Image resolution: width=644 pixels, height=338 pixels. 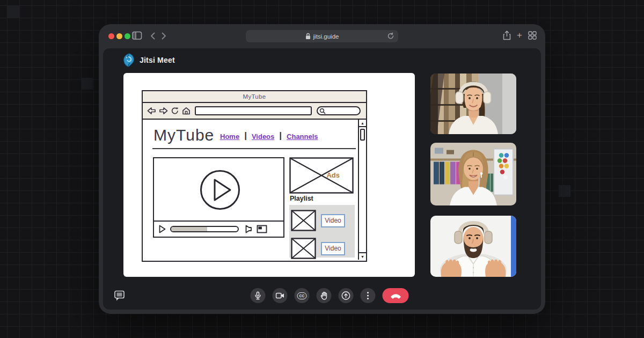 I want to click on wireframe-toolbar, so click(x=254, y=112).